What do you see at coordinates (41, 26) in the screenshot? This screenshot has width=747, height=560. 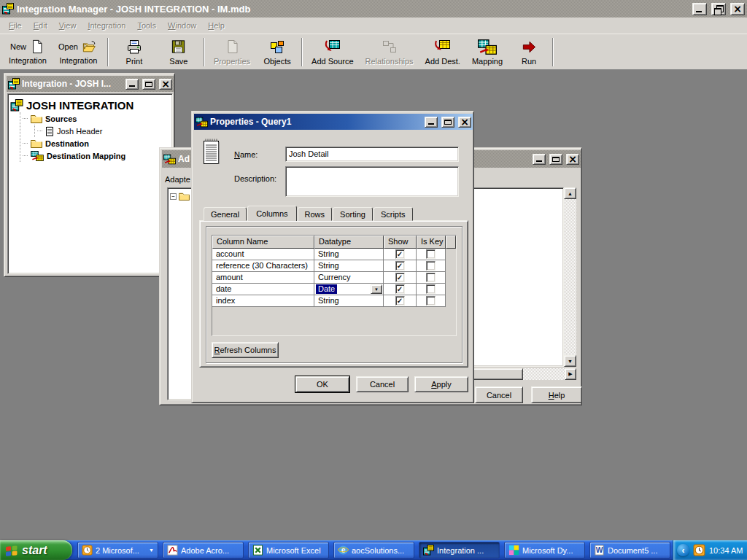 I see `menu-edit: Edit` at bounding box center [41, 26].